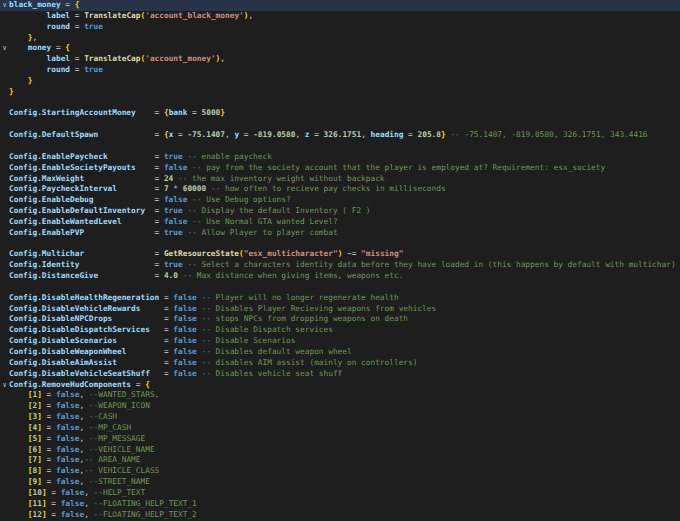 This screenshot has height=521, width=680. What do you see at coordinates (340, 516) in the screenshot?
I see `code-line: [12] = false, --FLOATING_HELP_TEXT_2` at bounding box center [340, 516].